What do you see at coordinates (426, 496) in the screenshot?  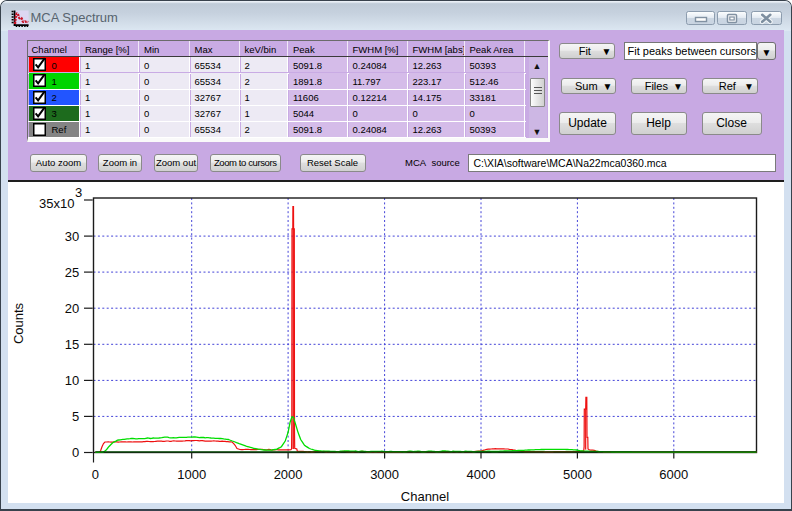 I see `svg-text: Channel` at bounding box center [426, 496].